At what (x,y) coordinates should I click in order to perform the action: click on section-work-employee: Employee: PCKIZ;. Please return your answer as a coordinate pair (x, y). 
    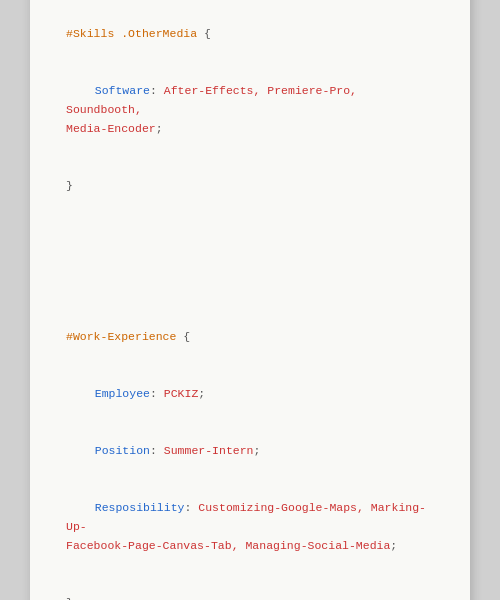
    Looking at the image, I should click on (250, 394).